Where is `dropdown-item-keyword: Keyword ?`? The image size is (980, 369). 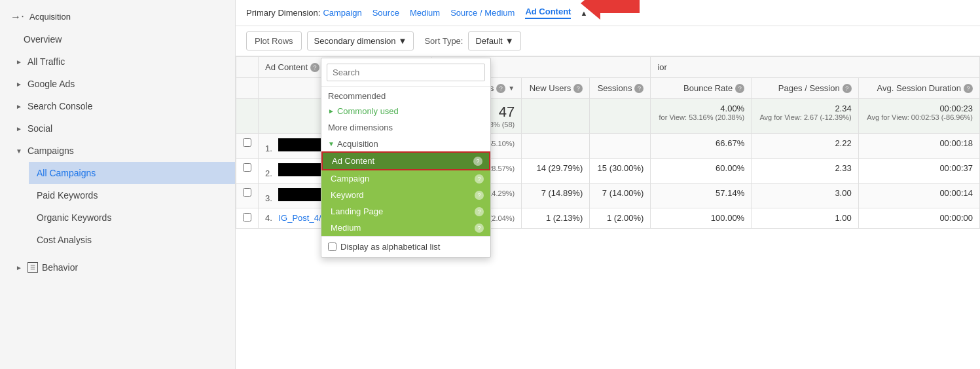 dropdown-item-keyword: Keyword ? is located at coordinates (406, 195).